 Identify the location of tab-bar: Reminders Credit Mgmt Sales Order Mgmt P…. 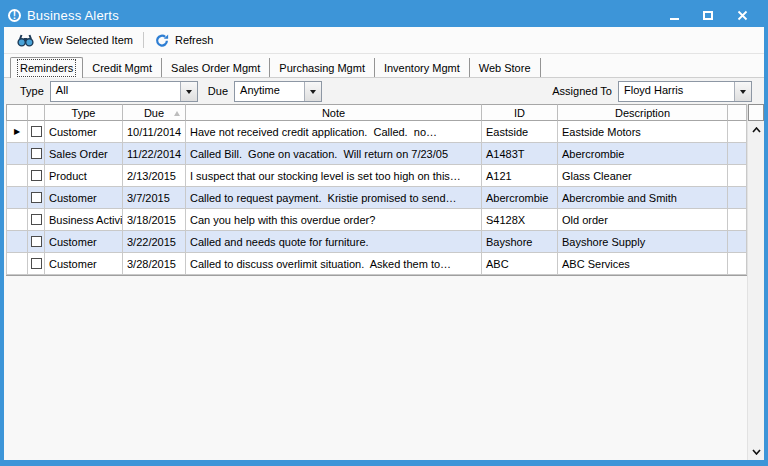
(384, 66).